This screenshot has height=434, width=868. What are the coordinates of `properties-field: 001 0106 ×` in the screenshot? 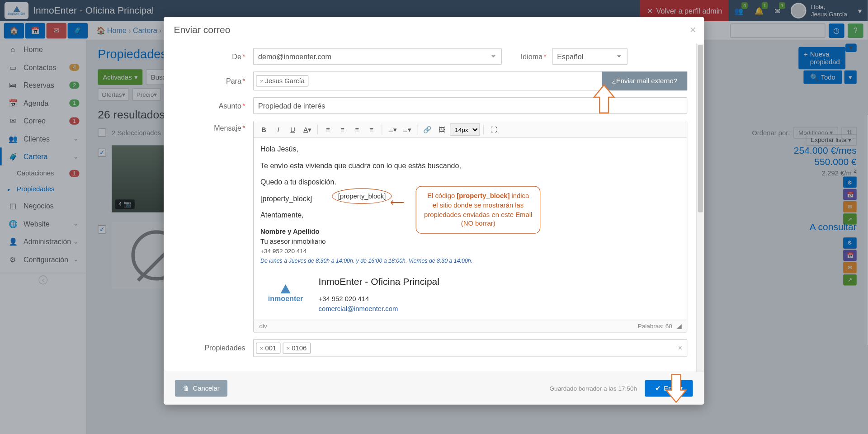 It's located at (470, 348).